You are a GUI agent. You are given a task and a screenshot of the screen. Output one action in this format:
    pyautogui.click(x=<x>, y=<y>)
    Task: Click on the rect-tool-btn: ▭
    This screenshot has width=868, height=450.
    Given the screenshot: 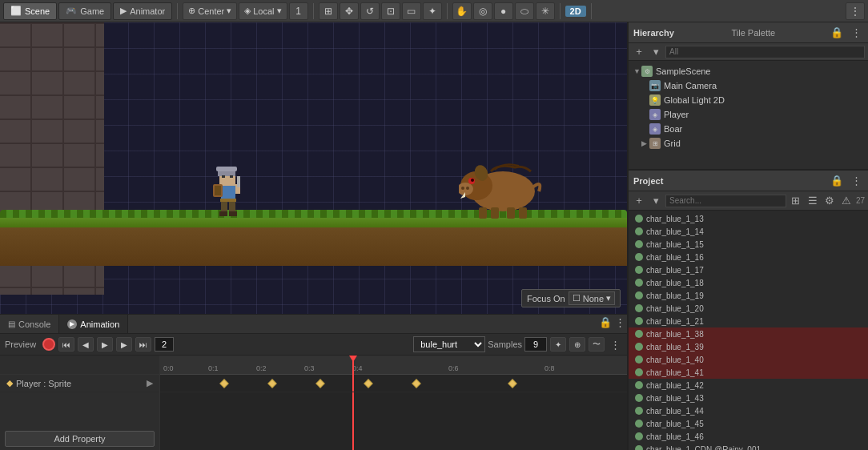 What is the action you would take?
    pyautogui.click(x=412, y=11)
    